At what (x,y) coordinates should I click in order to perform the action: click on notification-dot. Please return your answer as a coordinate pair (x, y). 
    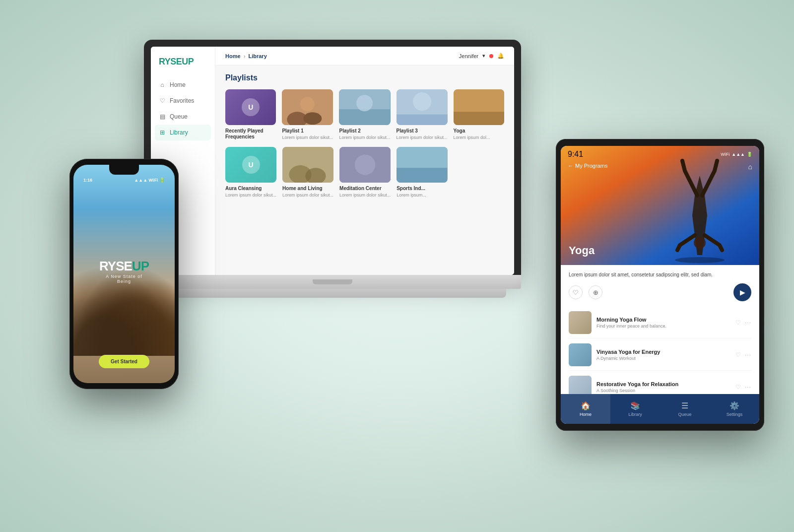
    Looking at the image, I should click on (491, 56).